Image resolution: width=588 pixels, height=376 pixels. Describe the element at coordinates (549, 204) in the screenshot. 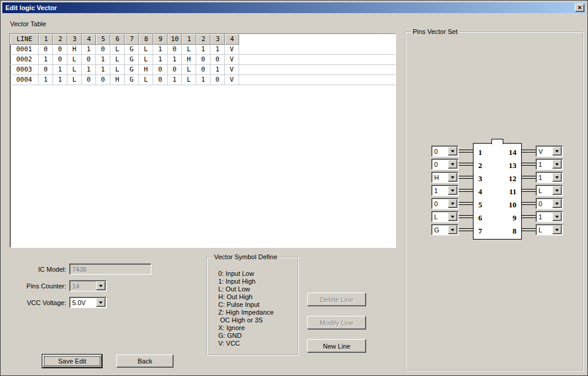

I see `pin-10-vector-select: 0` at that location.